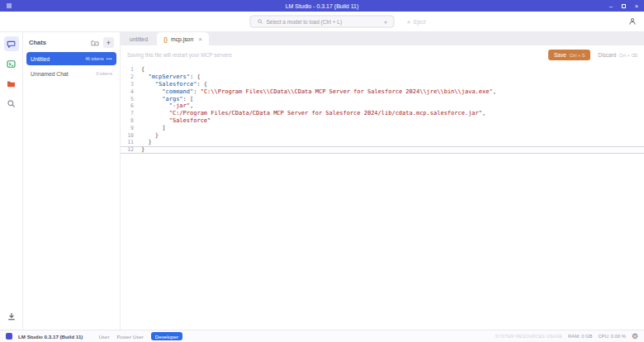  Describe the element at coordinates (305, 21) in the screenshot. I see `model-select-label: Select a model to load (Ctrl + L)` at that location.